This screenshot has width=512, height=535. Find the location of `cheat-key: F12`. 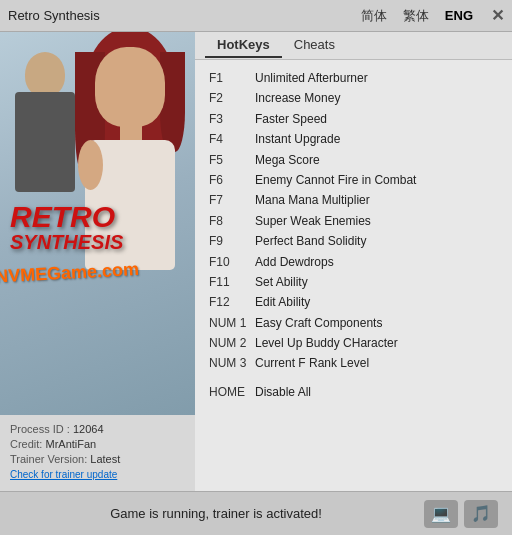

cheat-key: F12 is located at coordinates (228, 302).